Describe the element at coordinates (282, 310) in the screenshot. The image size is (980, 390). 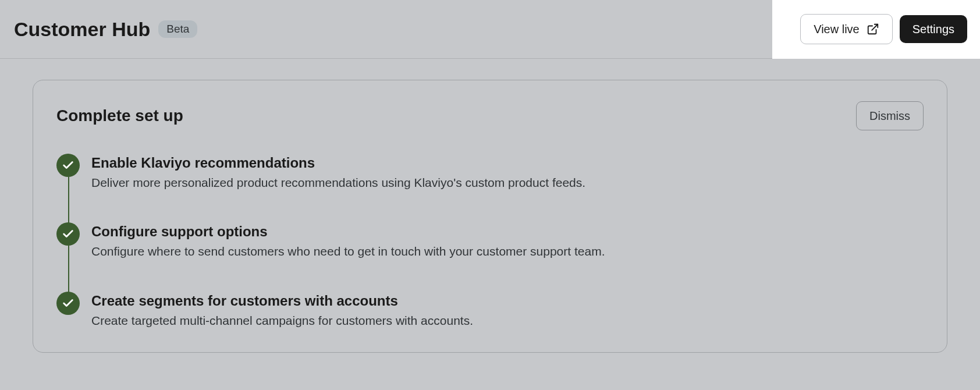
I see `step-content: Create segments for customers with accou…` at that location.